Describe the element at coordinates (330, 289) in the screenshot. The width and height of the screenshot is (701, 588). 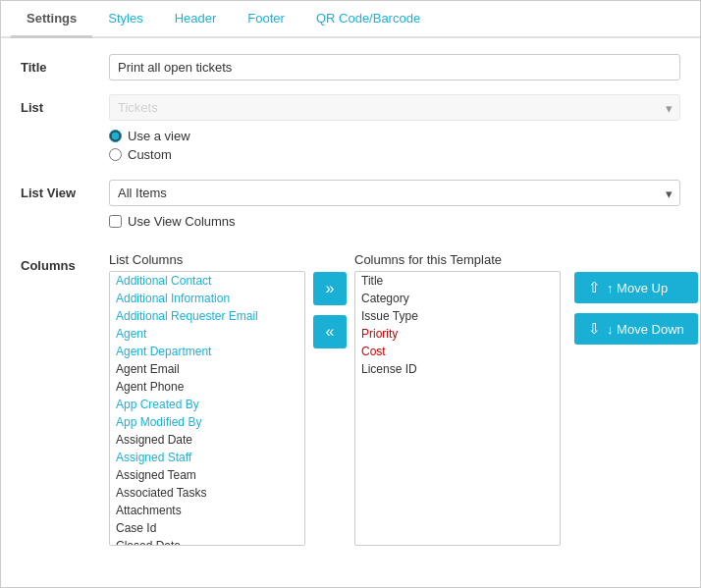
I see `move-forward-button: »` at that location.